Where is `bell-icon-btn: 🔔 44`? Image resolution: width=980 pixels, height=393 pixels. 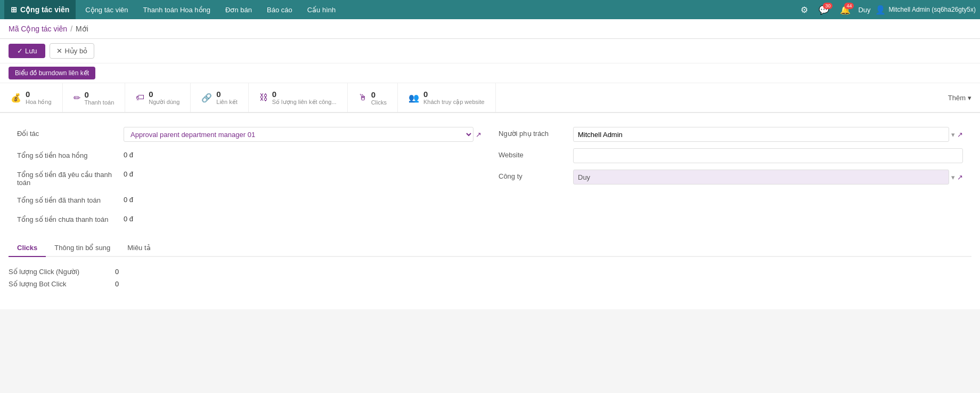
bell-icon-btn: 🔔 44 is located at coordinates (845, 10).